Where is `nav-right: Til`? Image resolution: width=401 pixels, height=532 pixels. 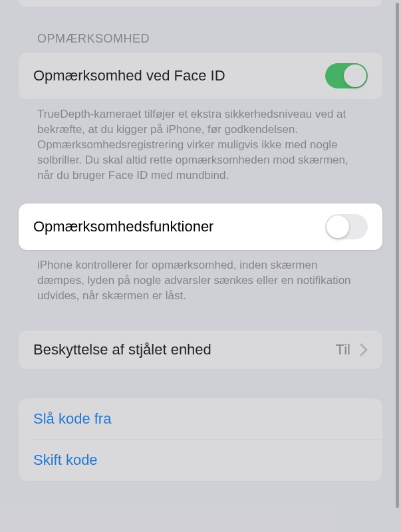
nav-right: Til is located at coordinates (352, 350).